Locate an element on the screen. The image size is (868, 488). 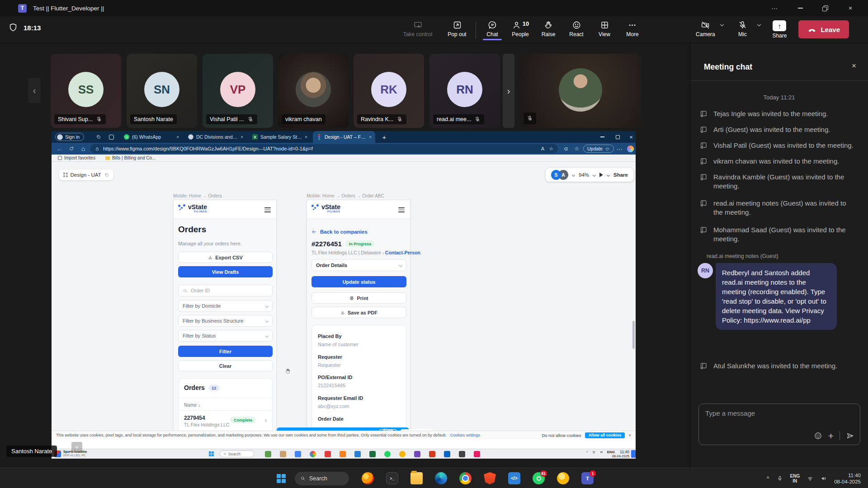
home-icon: ⌂ is located at coordinates (83, 149).